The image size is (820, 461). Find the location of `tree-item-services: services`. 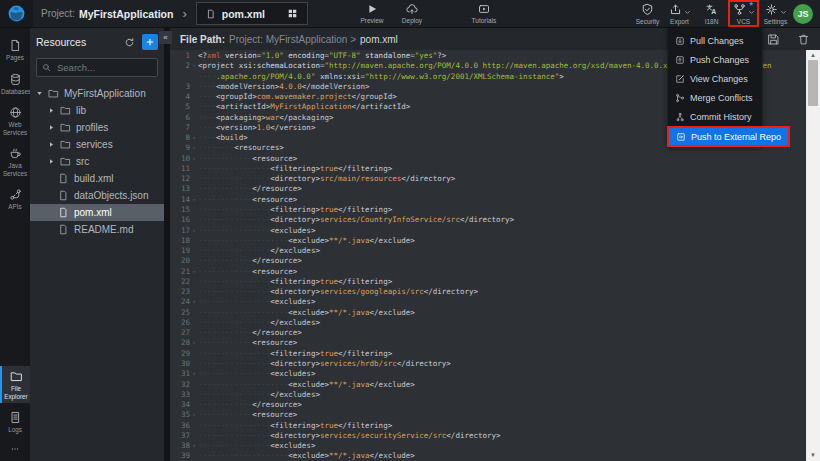

tree-item-services: services is located at coordinates (97, 144).